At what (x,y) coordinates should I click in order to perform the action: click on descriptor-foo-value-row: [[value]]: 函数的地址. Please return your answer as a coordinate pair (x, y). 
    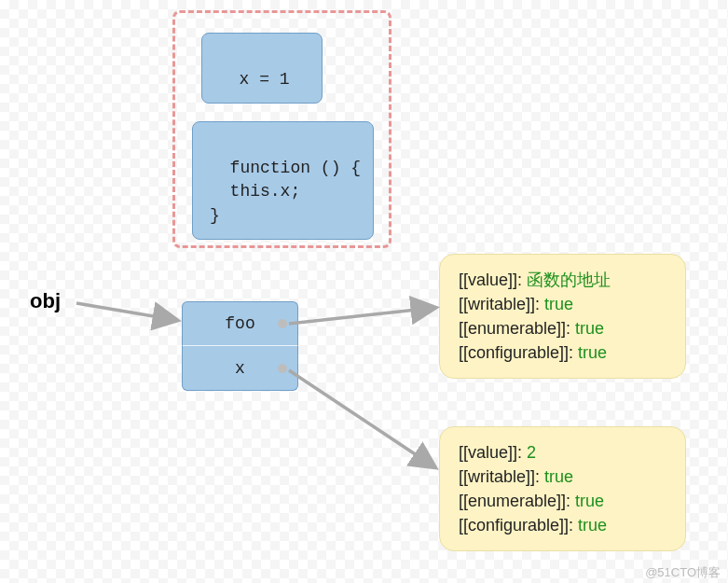
    Looking at the image, I should click on (563, 280).